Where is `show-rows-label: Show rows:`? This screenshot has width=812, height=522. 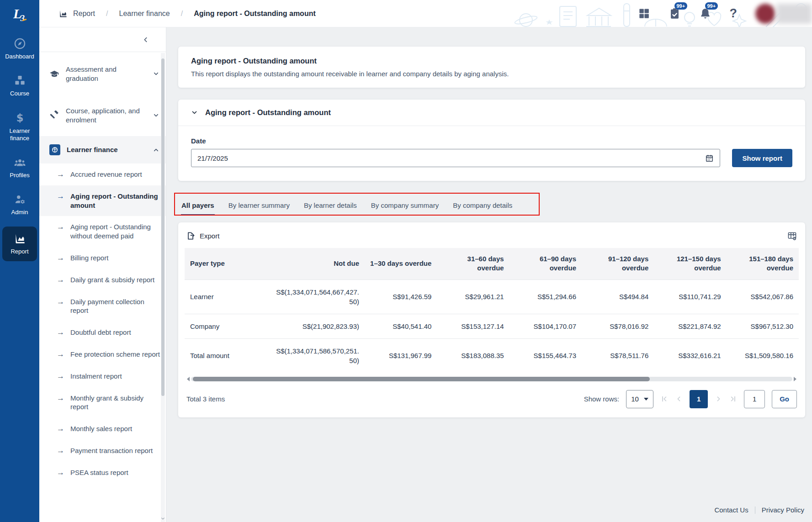
show-rows-label: Show rows: is located at coordinates (602, 399).